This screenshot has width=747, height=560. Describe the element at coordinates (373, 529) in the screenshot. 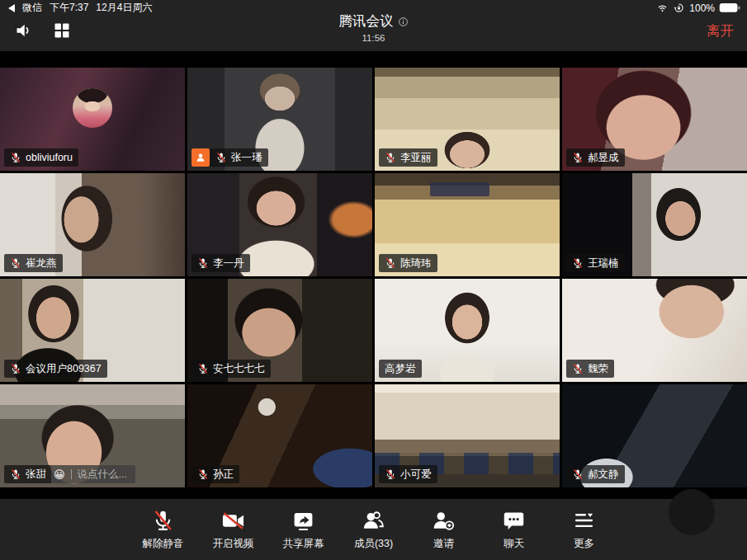

I see `bottom-toolbar: 解除静音 开启视频 共享屏幕 成员(33) 邀请 聊天 更多` at that location.